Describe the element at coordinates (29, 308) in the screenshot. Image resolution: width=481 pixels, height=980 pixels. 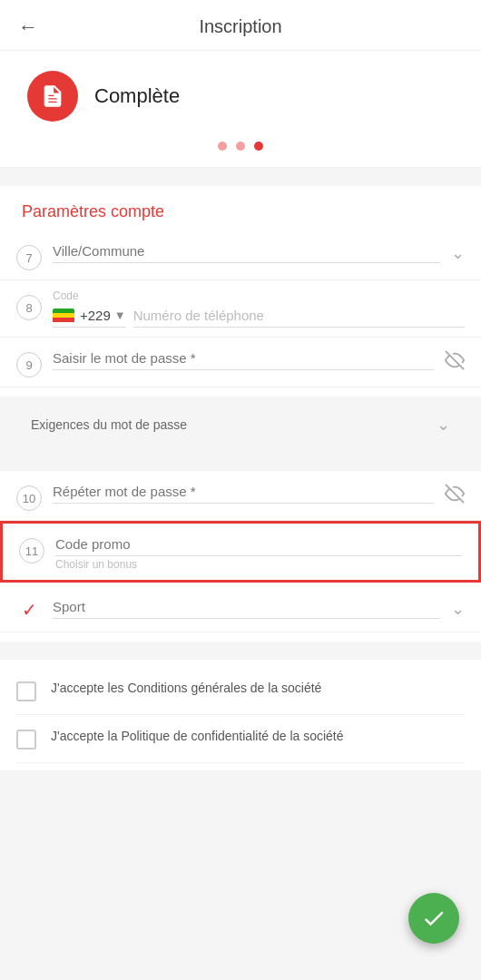
I see `field-num-8: 8` at that location.